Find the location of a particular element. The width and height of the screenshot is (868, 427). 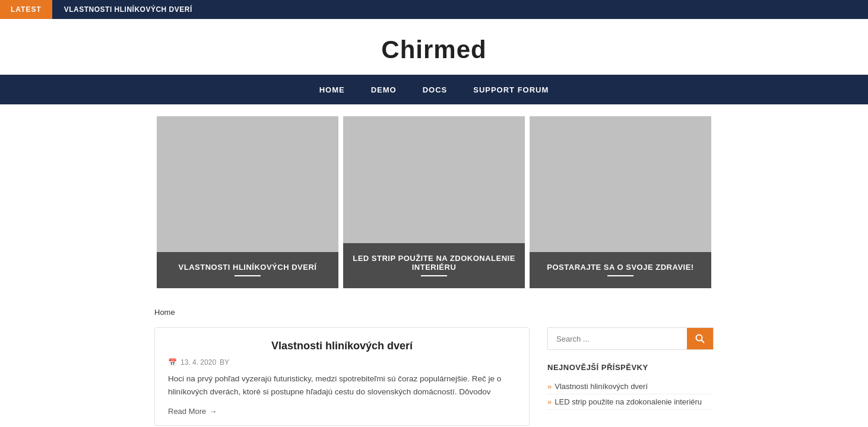

recent-posts-list: Vlastnosti hliníkových dverí LED strip p… is located at coordinates (631, 394).